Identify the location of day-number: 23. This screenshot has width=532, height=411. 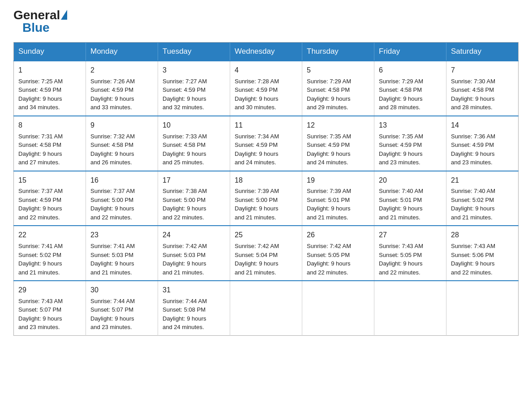
(122, 235).